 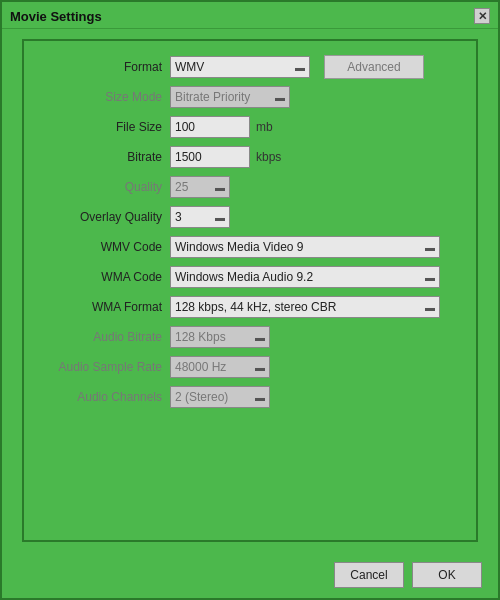 I want to click on audiobitrate-row: Audio Bitrate 128 Kbps ▬, so click(x=250, y=337).